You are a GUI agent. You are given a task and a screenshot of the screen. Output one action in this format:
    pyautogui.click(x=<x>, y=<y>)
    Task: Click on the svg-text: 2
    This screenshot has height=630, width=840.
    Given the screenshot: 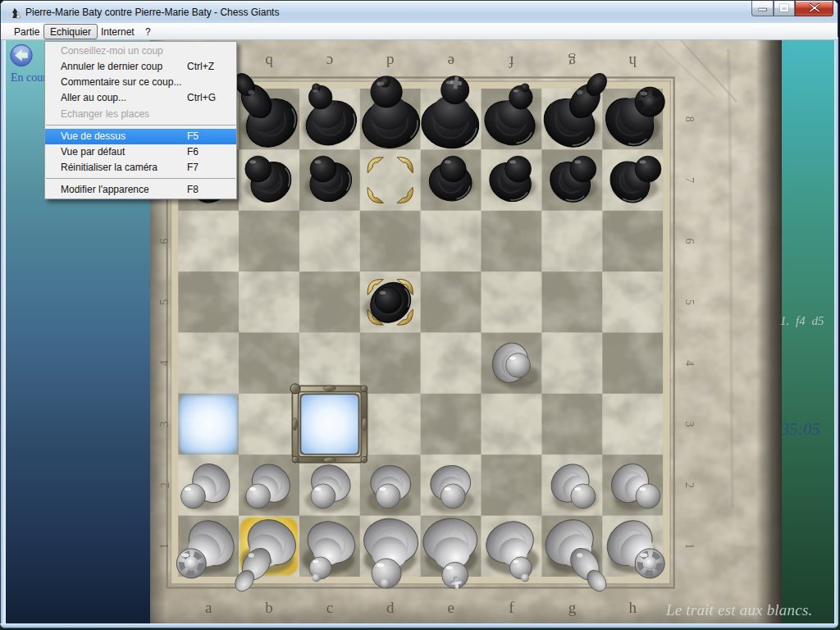 What is the action you would take?
    pyautogui.click(x=689, y=486)
    